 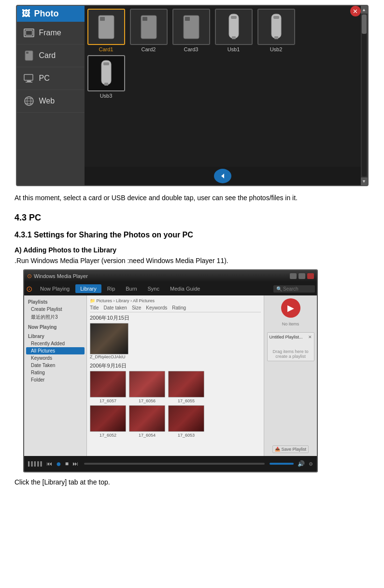 I want to click on scroll-down-arrow: ▼, so click(x=364, y=181).